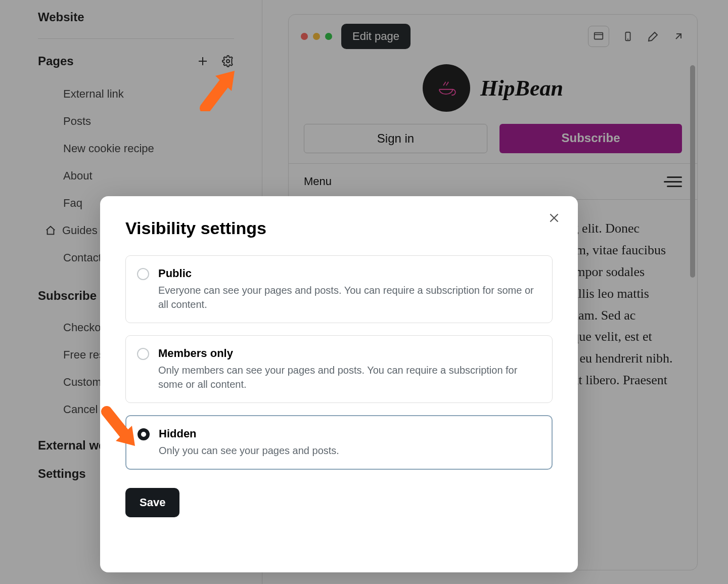 This screenshot has height=584, width=728. I want to click on option-description: Everyone can see your pages and posts. Y…, so click(350, 297).